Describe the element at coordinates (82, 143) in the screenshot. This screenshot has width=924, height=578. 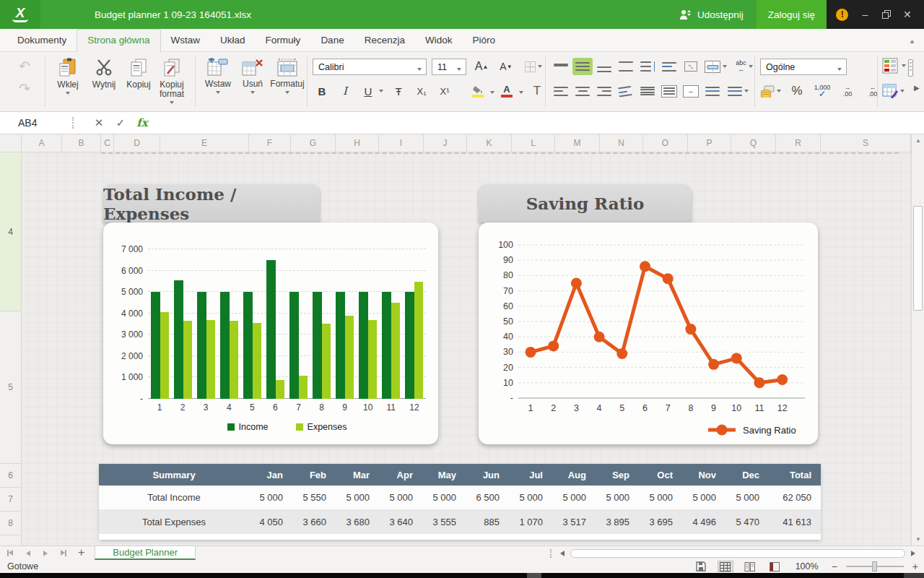
I see `column-header-B: B` at that location.